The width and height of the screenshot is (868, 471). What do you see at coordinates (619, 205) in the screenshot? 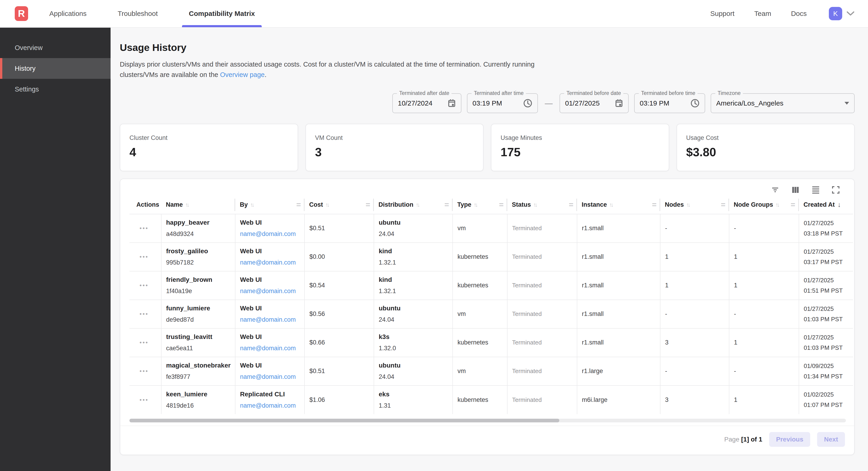
I see `column-header-instance: Instance↑↓=` at bounding box center [619, 205].